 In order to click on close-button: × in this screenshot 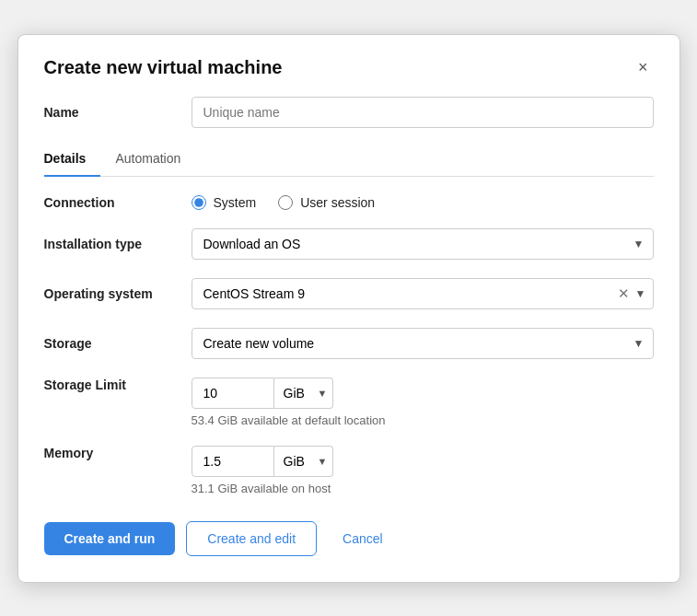, I will do `click(643, 67)`.